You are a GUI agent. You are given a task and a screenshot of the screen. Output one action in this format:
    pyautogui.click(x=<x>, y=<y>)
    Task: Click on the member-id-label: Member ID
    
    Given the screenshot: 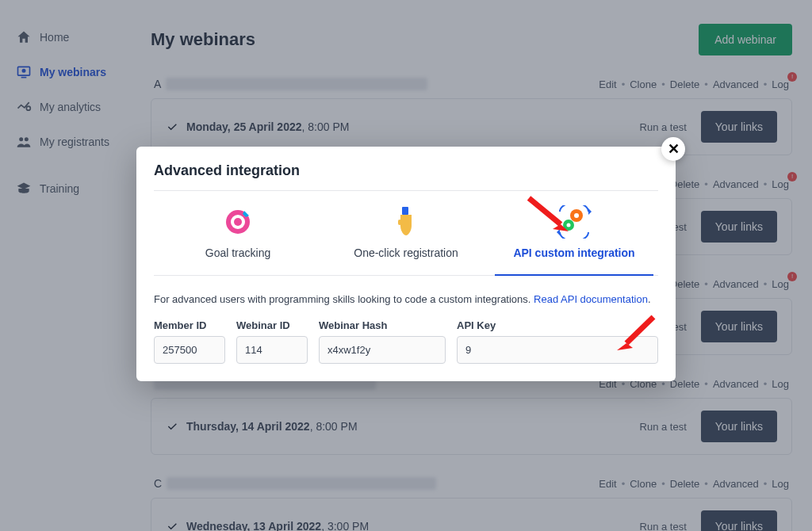 What is the action you would take?
    pyautogui.click(x=190, y=325)
    